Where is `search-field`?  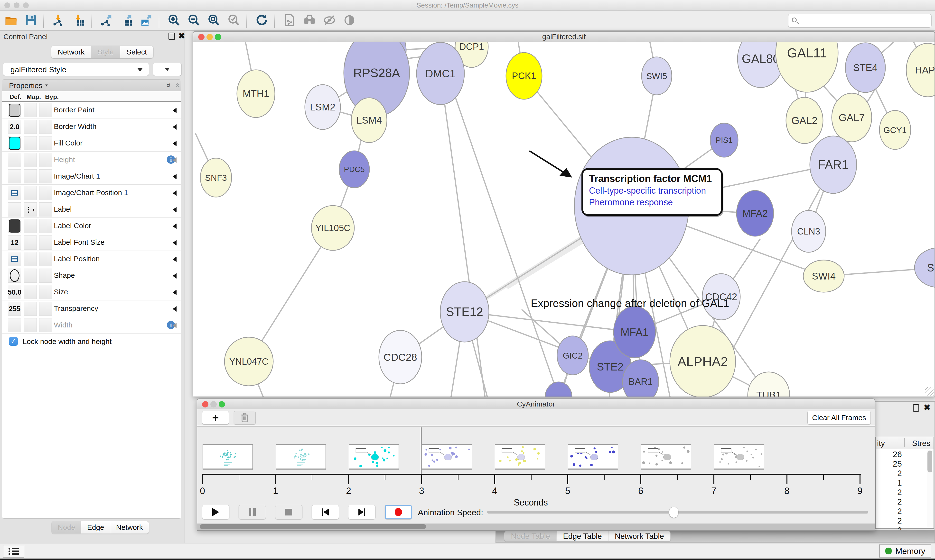 search-field is located at coordinates (860, 20).